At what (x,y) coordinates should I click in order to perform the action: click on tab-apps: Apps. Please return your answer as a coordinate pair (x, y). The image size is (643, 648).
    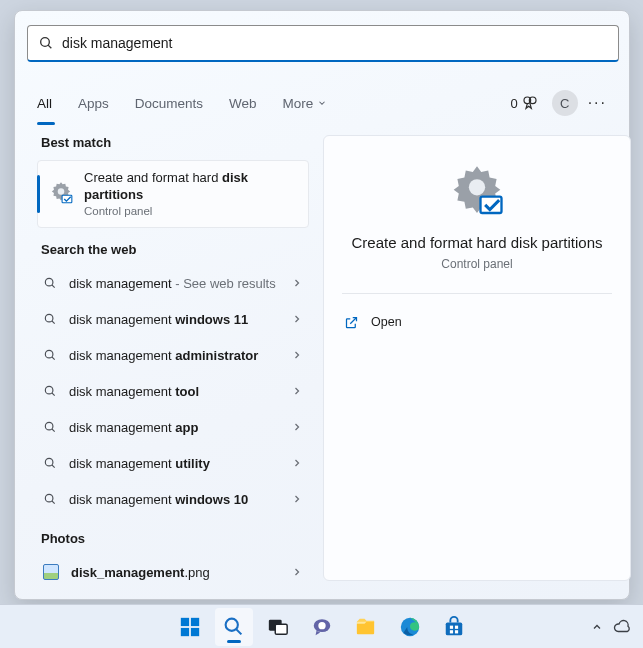
    Looking at the image, I should click on (94, 104).